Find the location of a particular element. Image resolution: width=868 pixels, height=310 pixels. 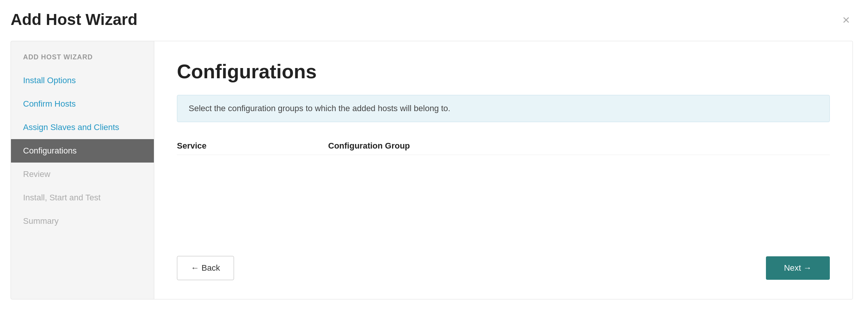

sidebar-item-install-options: Install Options is located at coordinates (82, 81).